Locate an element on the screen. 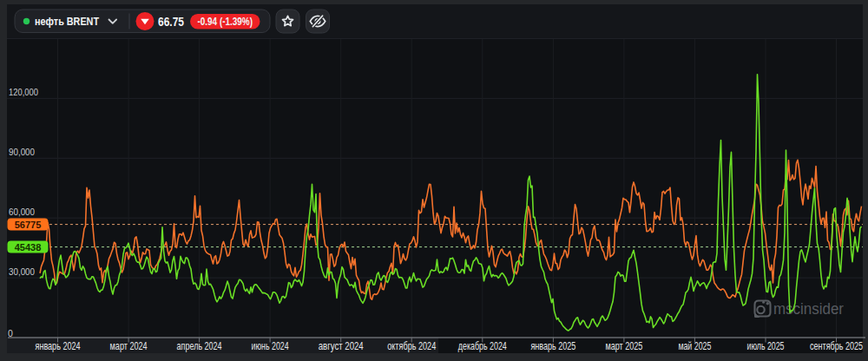 The width and height of the screenshot is (868, 361). svg-text: нефть BRENT is located at coordinates (68, 21).